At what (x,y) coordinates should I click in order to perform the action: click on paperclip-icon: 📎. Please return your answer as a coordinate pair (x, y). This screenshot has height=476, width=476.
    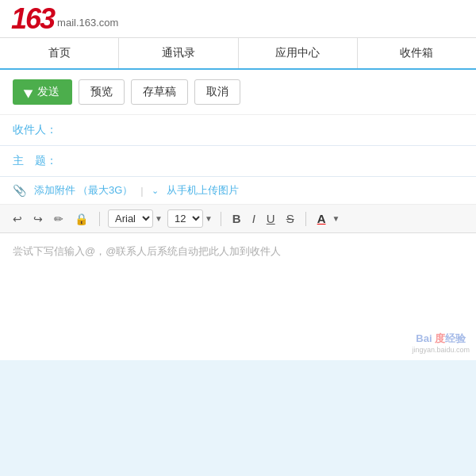
    Looking at the image, I should click on (19, 190).